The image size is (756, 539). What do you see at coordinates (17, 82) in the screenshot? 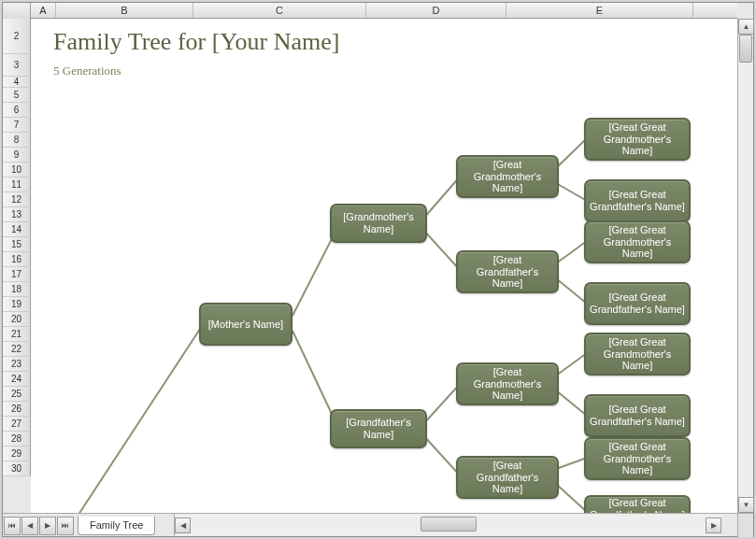
I see `row-header-4: 4` at bounding box center [17, 82].